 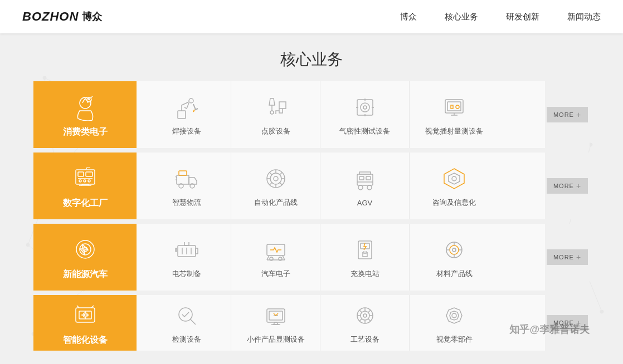 I want to click on main-nav: 博众 核心业务 研发创新 新闻动态, so click(x=500, y=17).